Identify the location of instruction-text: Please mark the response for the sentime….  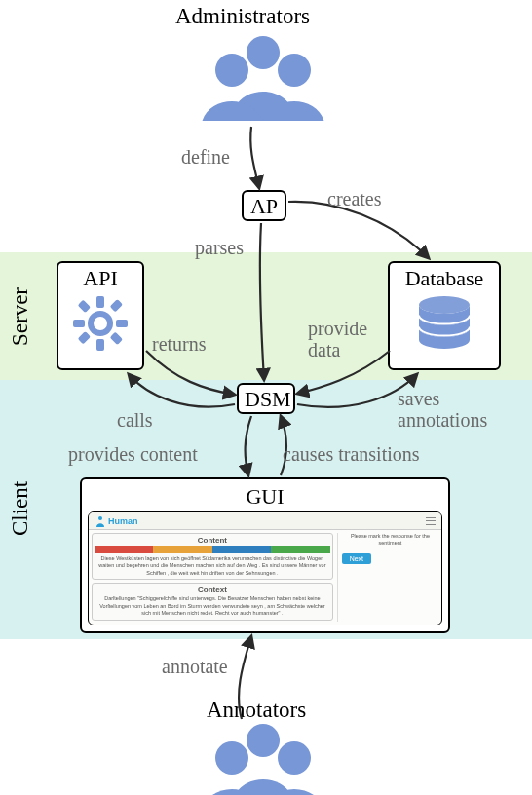
(390, 540).